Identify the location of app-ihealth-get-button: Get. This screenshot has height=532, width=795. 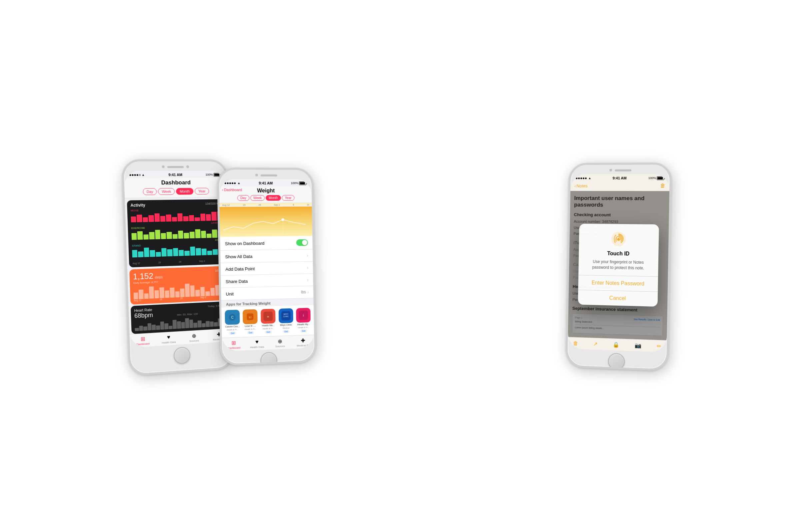
(304, 331).